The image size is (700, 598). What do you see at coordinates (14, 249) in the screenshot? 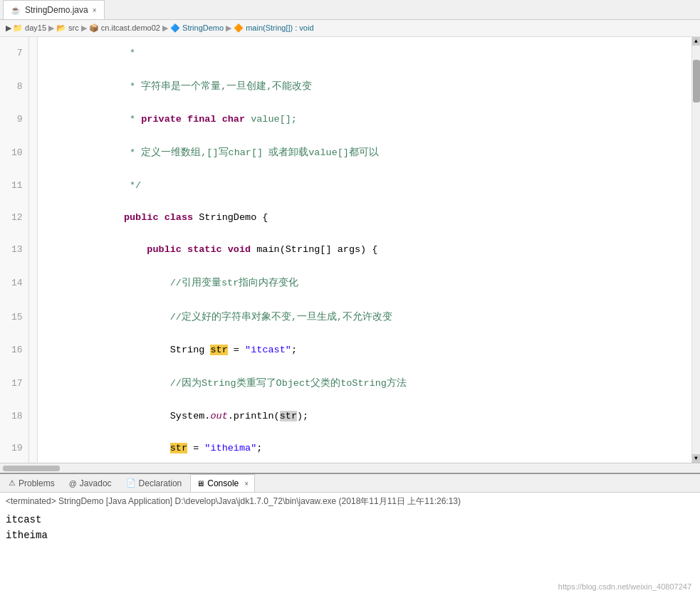
I see `line-number: 13` at bounding box center [14, 249].